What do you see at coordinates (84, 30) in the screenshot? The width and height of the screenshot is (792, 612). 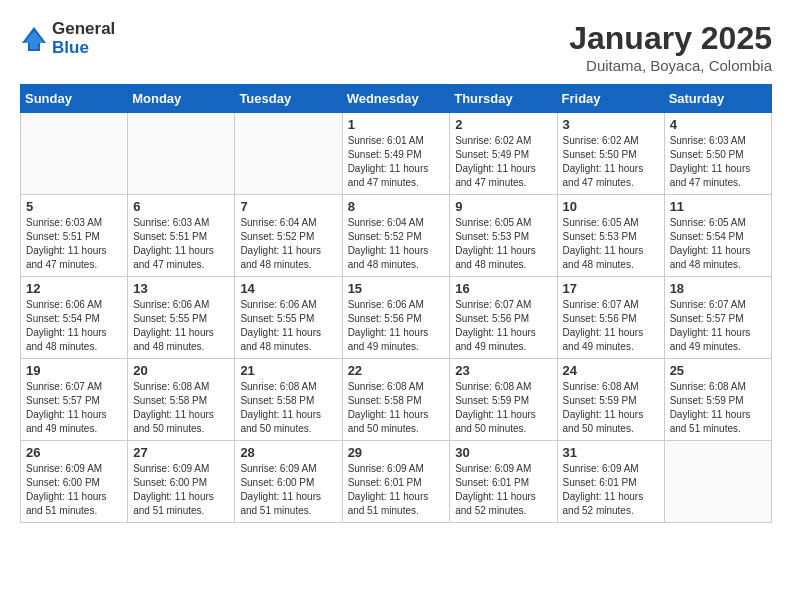 I see `logo-text-line1: General` at bounding box center [84, 30].